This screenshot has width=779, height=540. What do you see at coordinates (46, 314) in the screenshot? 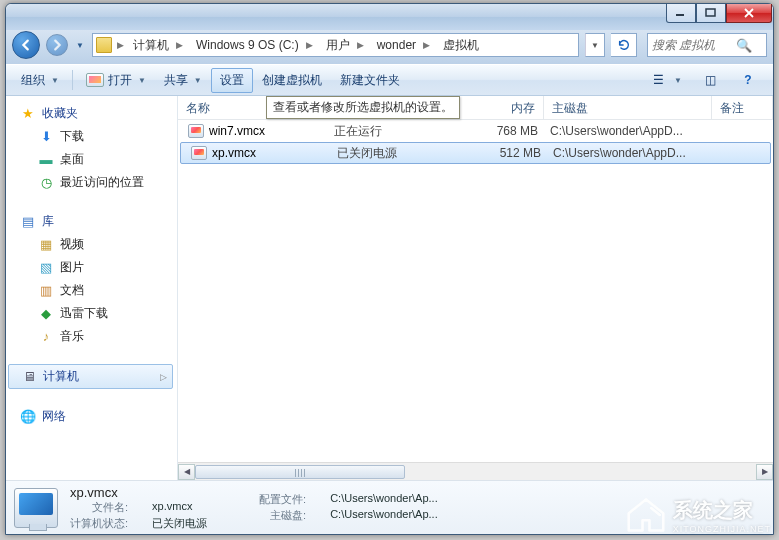
I see `xunlei-icon: ◆` at bounding box center [46, 314].